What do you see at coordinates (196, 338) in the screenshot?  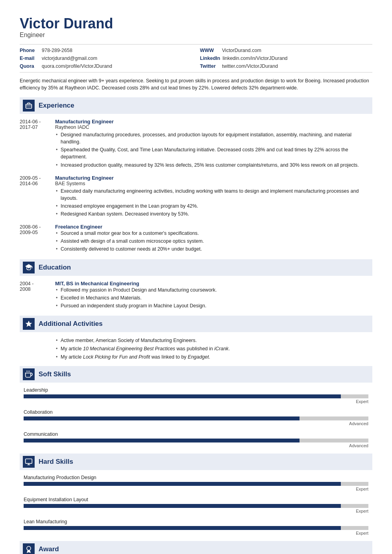 I see `additional-section: Additional Activities Active member, Ame…` at bounding box center [196, 338].